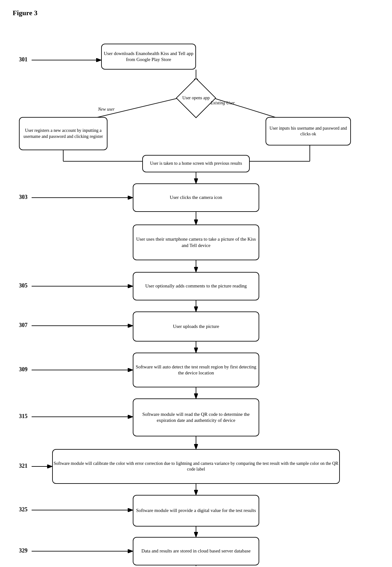 Image resolution: width=392 pixels, height=567 pixels. Describe the element at coordinates (63, 133) in the screenshot. I see `register-box: User registers a new account by inputtin…` at that location.